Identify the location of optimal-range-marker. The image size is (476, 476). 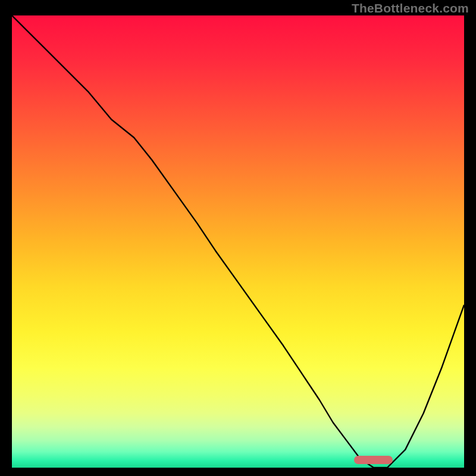
(374, 460).